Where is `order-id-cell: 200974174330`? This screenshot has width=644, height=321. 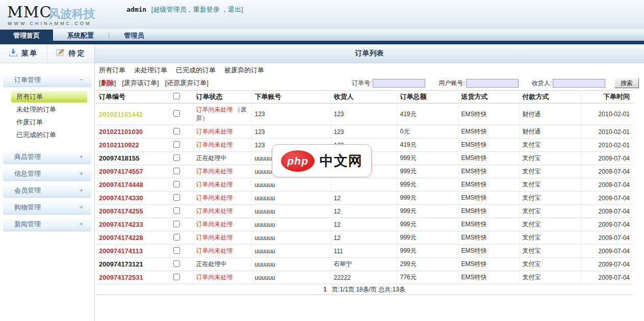
order-id-cell: 200974174330 is located at coordinates (133, 198).